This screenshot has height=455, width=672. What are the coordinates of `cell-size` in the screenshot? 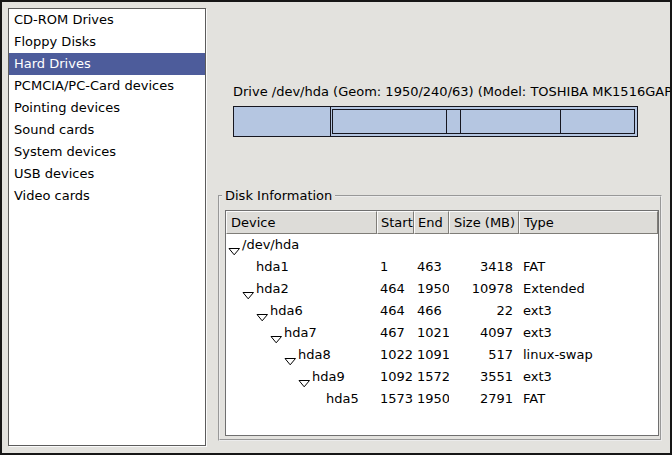 It's located at (484, 245).